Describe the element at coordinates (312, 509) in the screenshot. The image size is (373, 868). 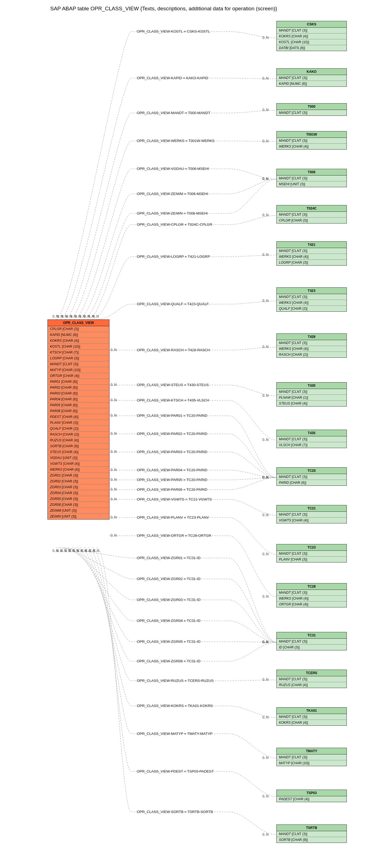
I see `entity-header: TC21` at that location.